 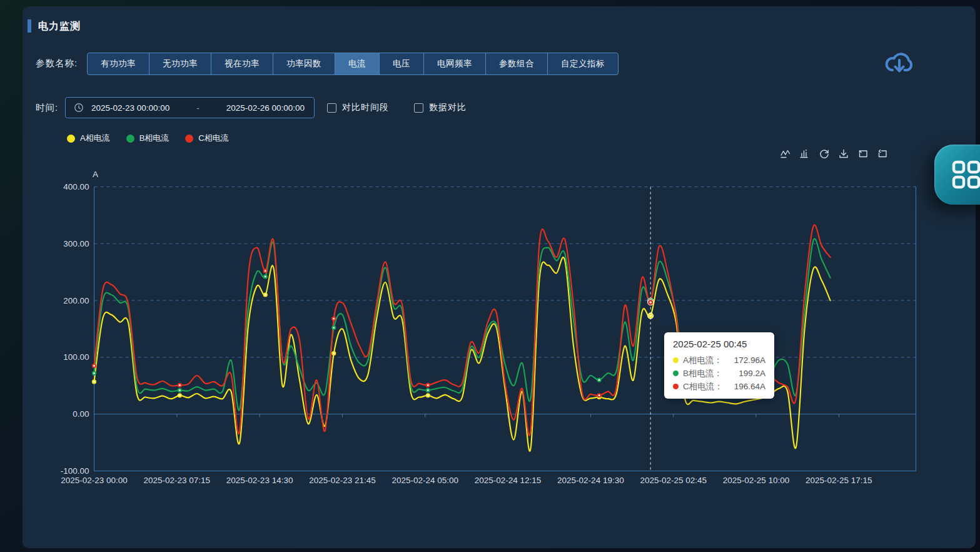 I want to click on chart-legend: A相电流B相电流C相电流, so click(x=148, y=138).